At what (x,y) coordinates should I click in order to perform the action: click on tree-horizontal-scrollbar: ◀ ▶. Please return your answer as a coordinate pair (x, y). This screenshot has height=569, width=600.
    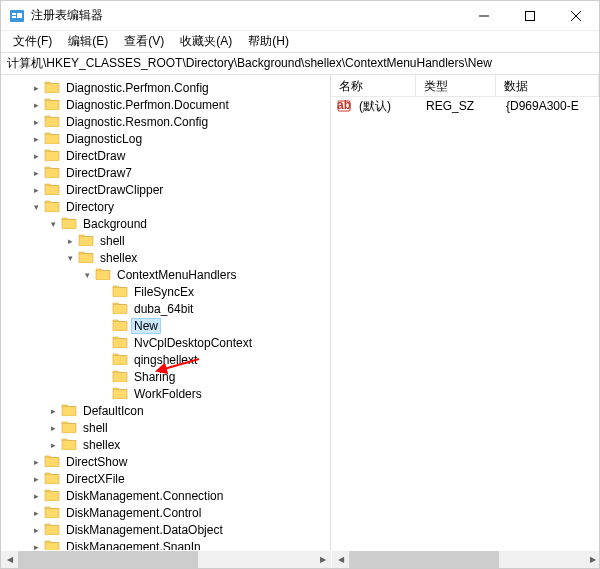
    Looking at the image, I should click on (166, 560).